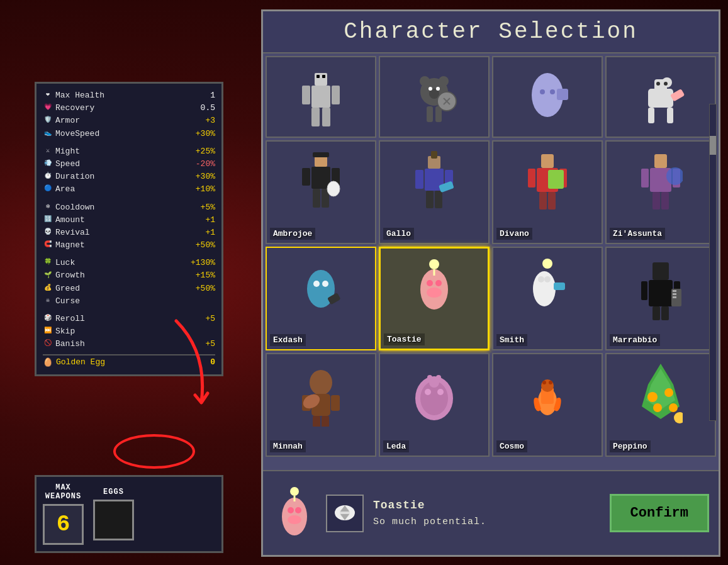  I want to click on duration-icon: ⏱️, so click(48, 177).